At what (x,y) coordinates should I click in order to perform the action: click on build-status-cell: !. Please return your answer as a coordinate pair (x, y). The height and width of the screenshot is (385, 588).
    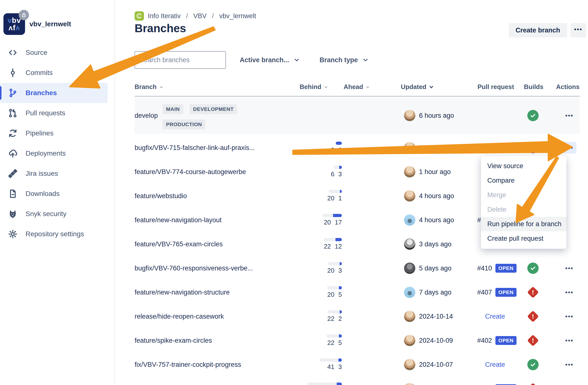
    Looking at the image, I should click on (533, 148).